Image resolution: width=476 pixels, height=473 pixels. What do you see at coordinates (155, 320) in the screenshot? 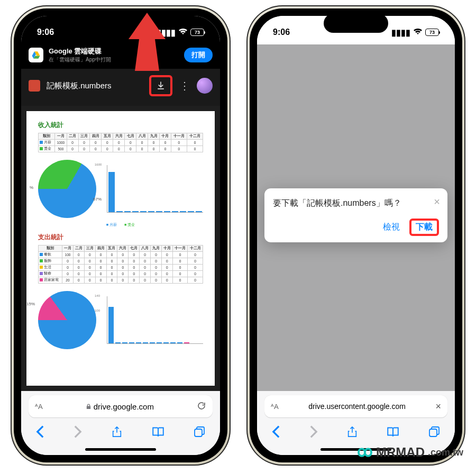
I see `expense-bar-chart: 140 100` at bounding box center [155, 320].